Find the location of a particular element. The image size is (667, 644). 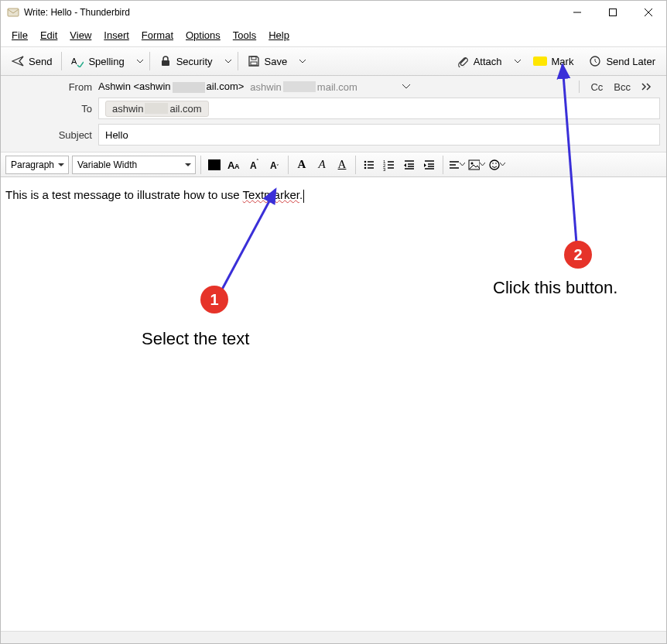

svg-text: 3 is located at coordinates (385, 169).